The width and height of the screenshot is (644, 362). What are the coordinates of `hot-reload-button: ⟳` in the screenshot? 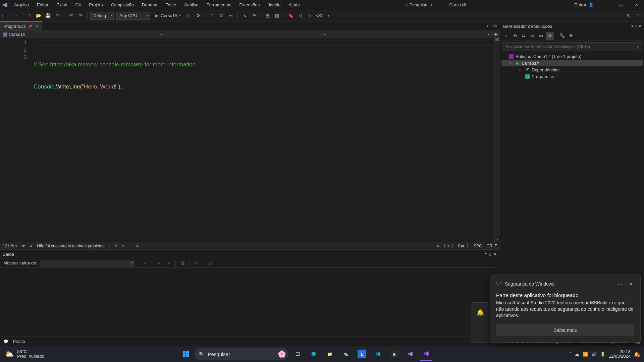 It's located at (198, 16).